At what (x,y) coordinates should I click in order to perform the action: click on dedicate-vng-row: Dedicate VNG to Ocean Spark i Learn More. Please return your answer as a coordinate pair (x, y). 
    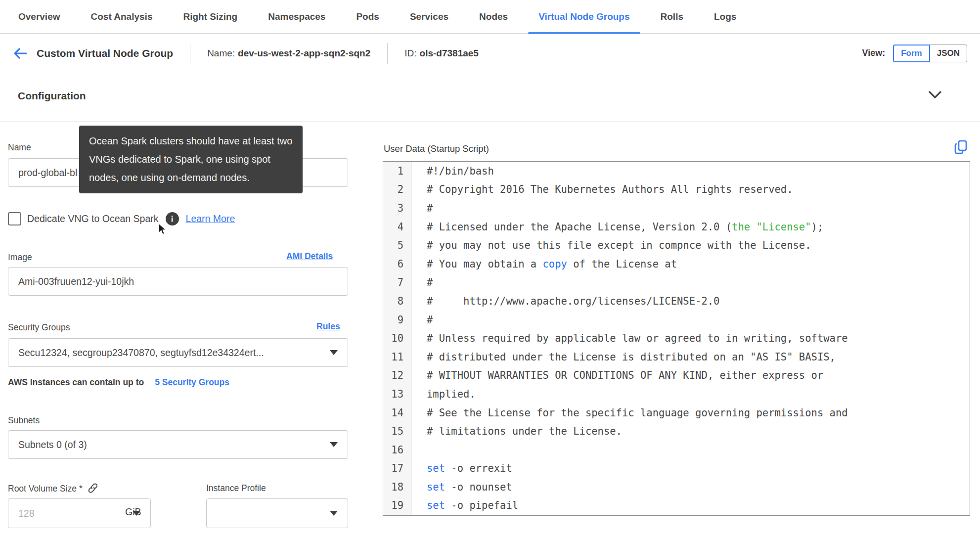
    Looking at the image, I should click on (122, 219).